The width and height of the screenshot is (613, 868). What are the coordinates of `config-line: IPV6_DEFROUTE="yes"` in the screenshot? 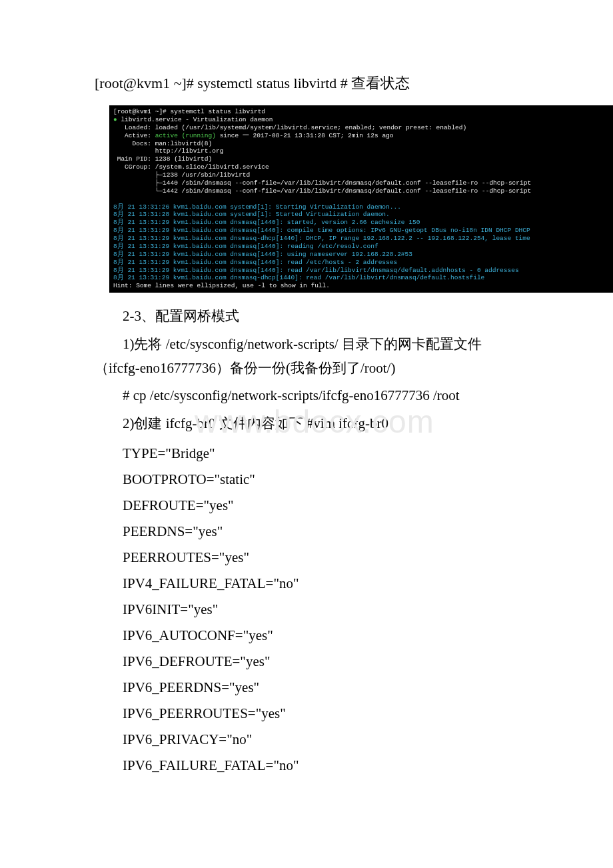 It's located at (321, 661).